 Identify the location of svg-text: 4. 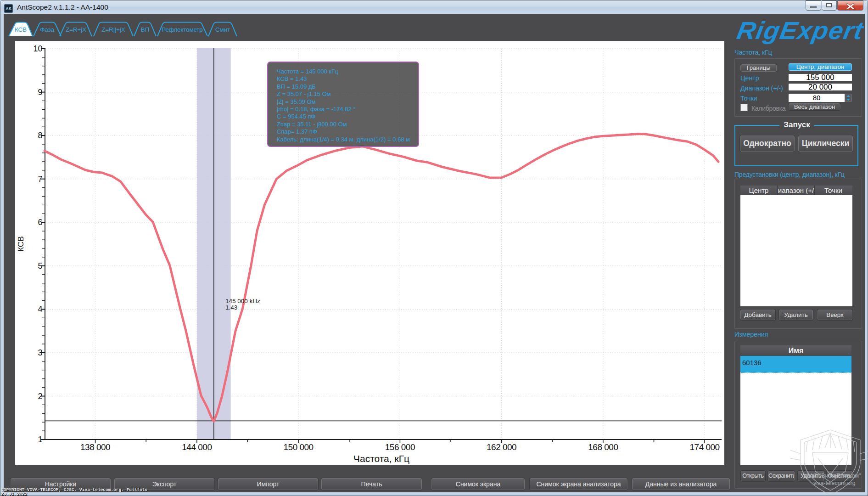
(40, 309).